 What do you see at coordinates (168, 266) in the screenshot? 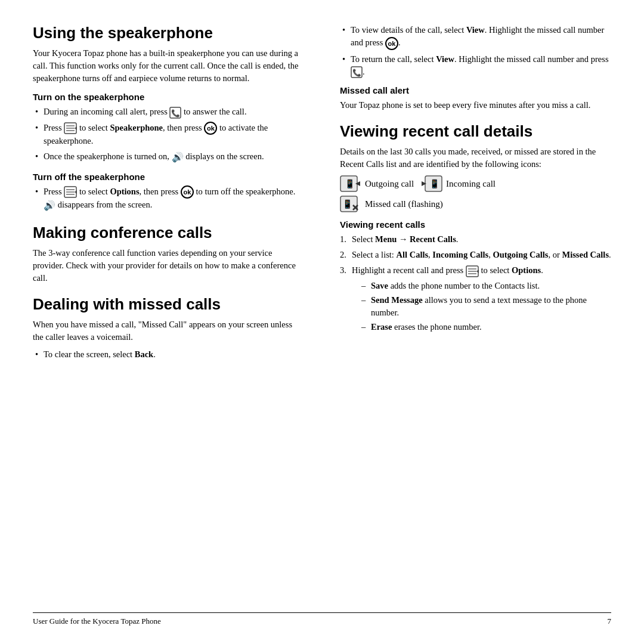
I see `conference-calls-body: The 3-way conference call function varie…` at bounding box center [168, 266].